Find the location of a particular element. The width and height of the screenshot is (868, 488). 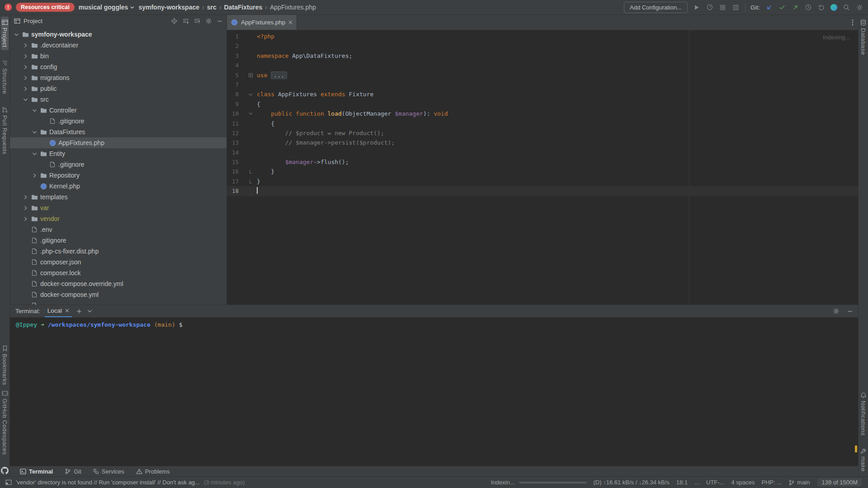

tree-item: Kernel.php is located at coordinates (118, 186).